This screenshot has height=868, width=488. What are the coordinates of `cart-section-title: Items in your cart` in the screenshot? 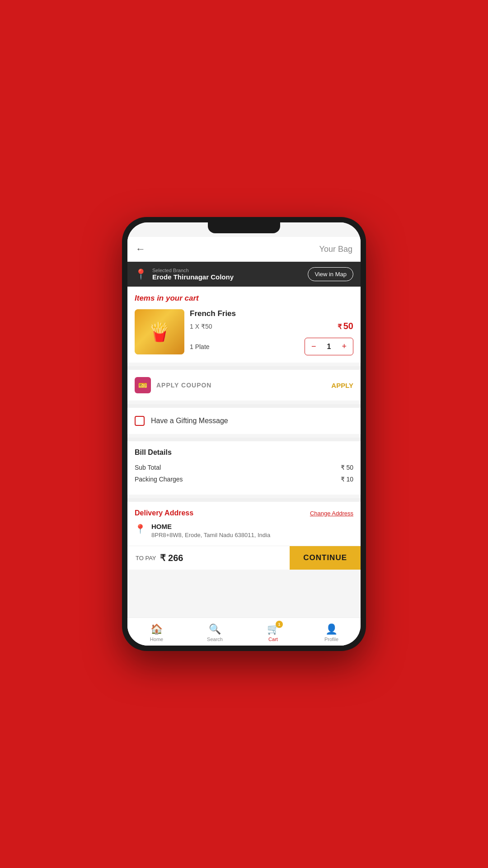 It's located at (244, 298).